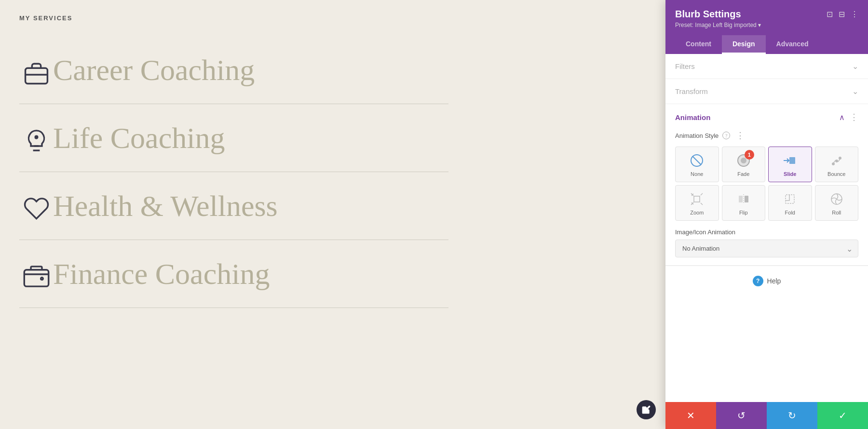 This screenshot has height=429, width=868. Describe the element at coordinates (842, 118) in the screenshot. I see `animation-collapse-icon: ∧` at that location.